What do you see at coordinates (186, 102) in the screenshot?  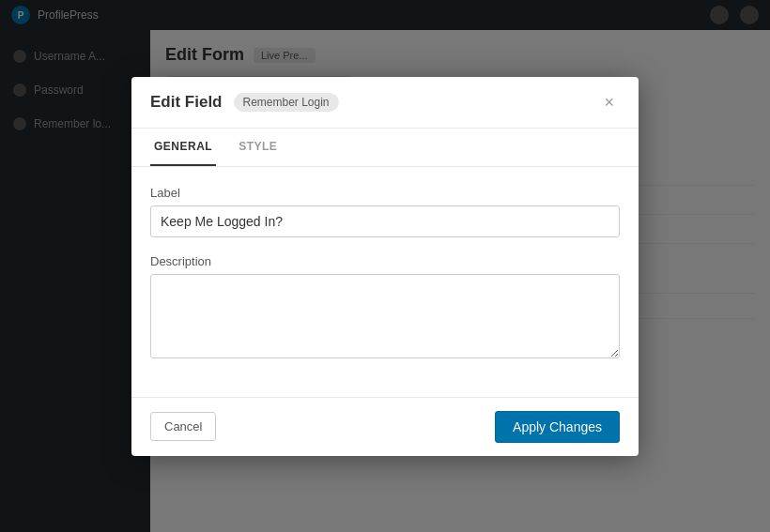 I see `modal-title: Edit Field` at bounding box center [186, 102].